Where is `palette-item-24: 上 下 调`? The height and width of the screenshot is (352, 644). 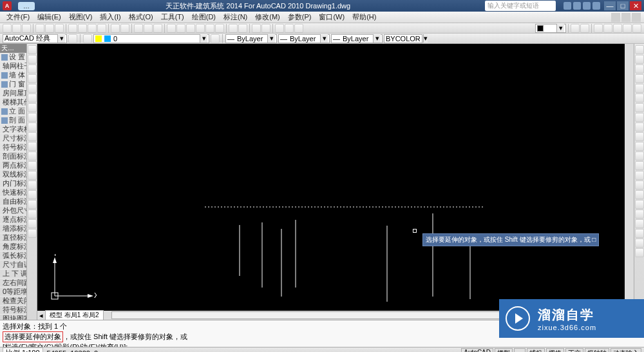
palette-item-24: 上 下 调 is located at coordinates (13, 274).